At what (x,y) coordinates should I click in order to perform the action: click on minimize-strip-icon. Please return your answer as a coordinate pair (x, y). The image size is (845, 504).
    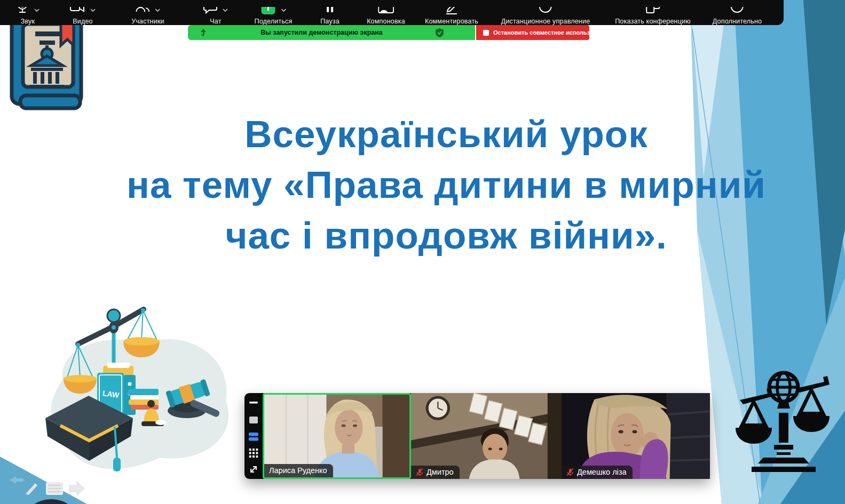
    Looking at the image, I should click on (254, 403).